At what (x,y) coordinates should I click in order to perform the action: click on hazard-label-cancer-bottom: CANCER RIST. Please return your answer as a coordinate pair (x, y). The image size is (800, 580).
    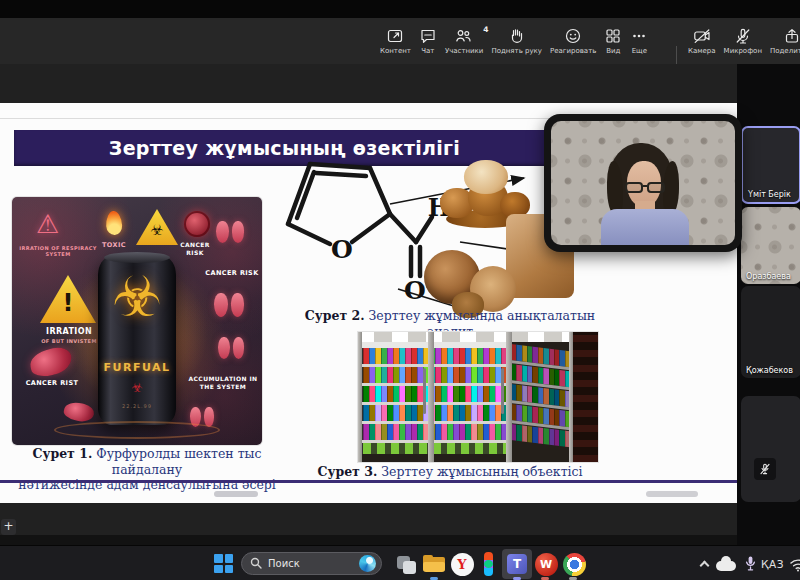
    Looking at the image, I should click on (52, 383).